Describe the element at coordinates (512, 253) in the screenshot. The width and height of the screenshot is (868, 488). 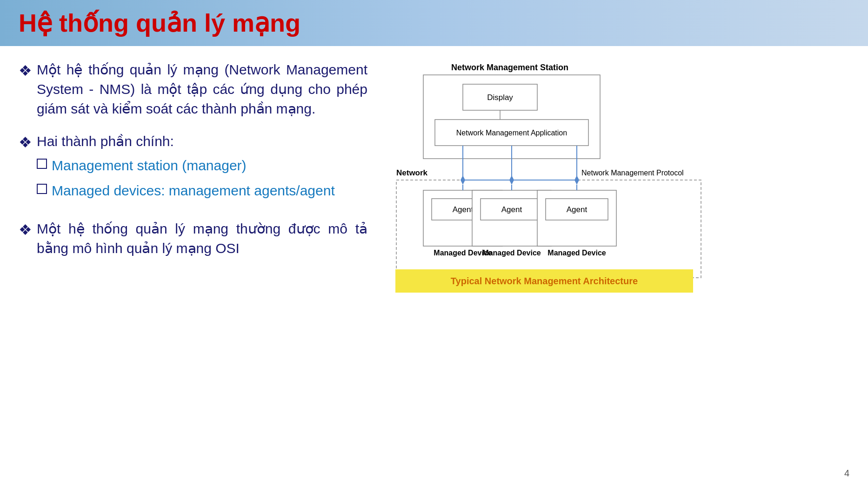
I see `managed-device-label-center: Managed Device` at that location.